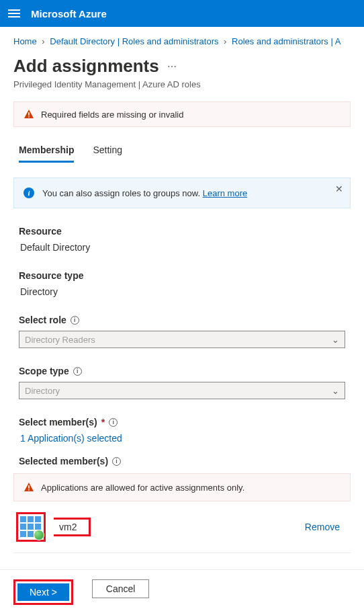  What do you see at coordinates (182, 530) in the screenshot?
I see `member-row: vm2 Remove` at bounding box center [182, 530].